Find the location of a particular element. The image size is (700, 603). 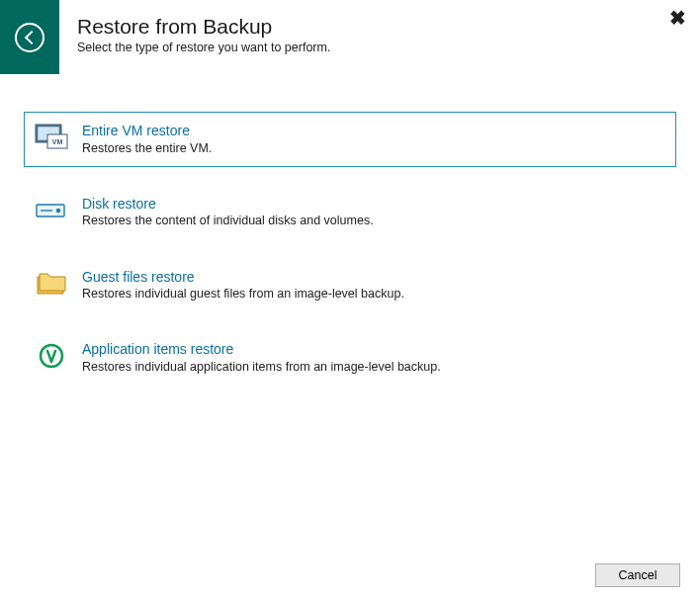

option-desc: Restores the entire VM. is located at coordinates (374, 148).